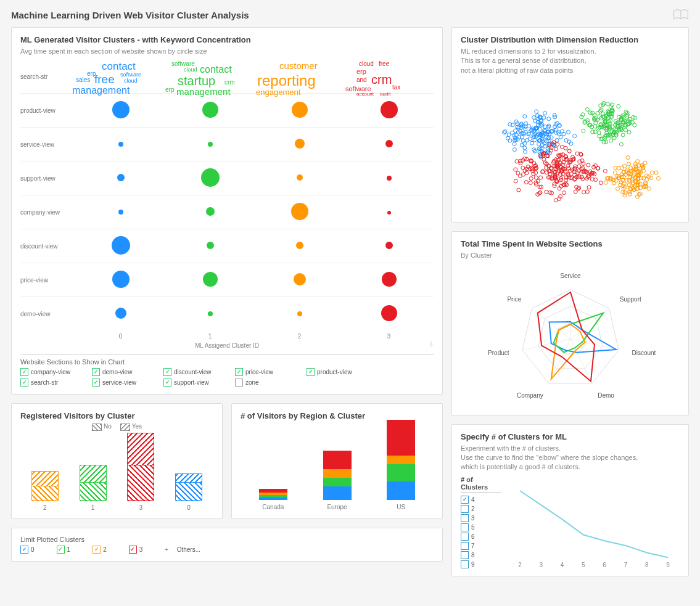  What do you see at coordinates (481, 565) in the screenshot?
I see `cluster-count-option: 9` at bounding box center [481, 565].